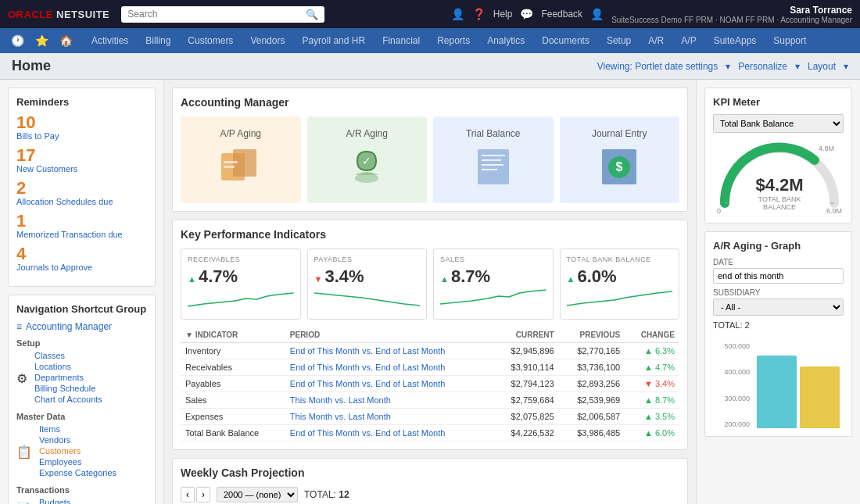 The width and height of the screenshot is (860, 504). What do you see at coordinates (66, 366) in the screenshot?
I see `link-locations: Locations` at bounding box center [66, 366].